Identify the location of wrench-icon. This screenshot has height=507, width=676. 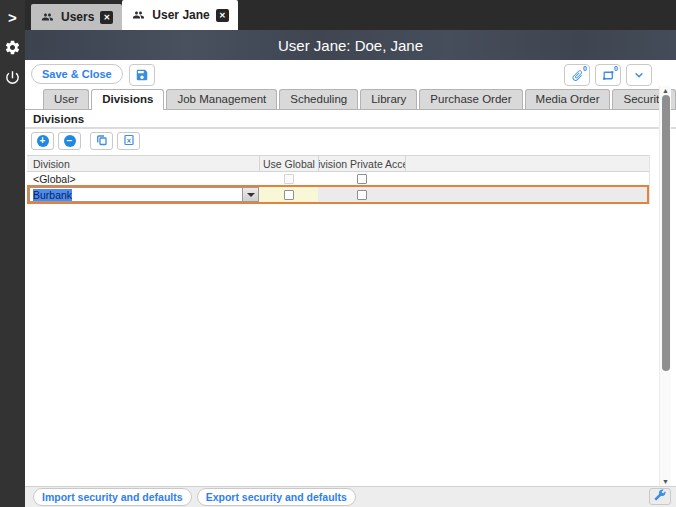
(660, 496).